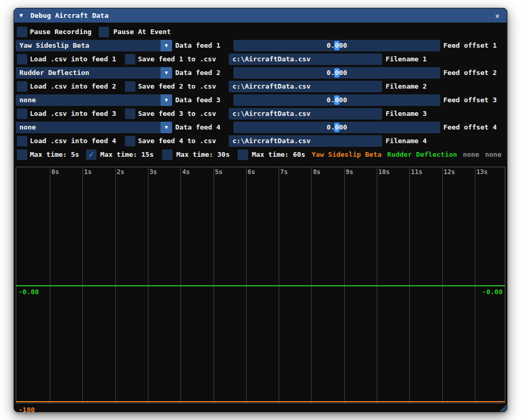 The image size is (521, 420). Describe the element at coordinates (121, 172) in the screenshot. I see `x-tick-label: 2s` at that location.